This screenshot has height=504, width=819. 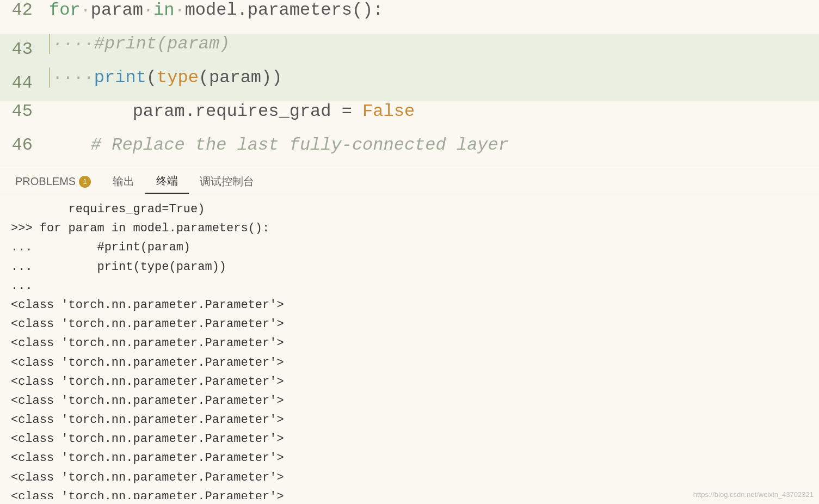 What do you see at coordinates (24, 145) in the screenshot?
I see `line-number-46: 46` at bounding box center [24, 145].